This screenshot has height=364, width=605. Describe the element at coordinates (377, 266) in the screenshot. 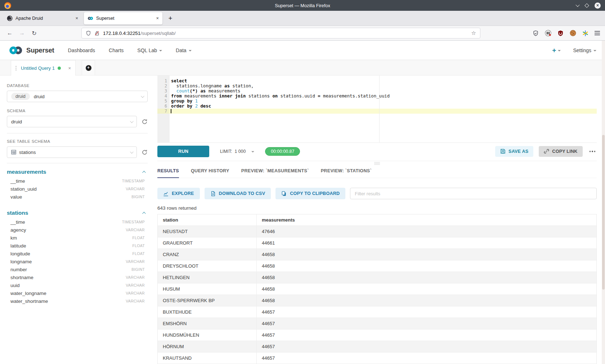

I see `table-row: DREYSCHLOOT44658` at that location.